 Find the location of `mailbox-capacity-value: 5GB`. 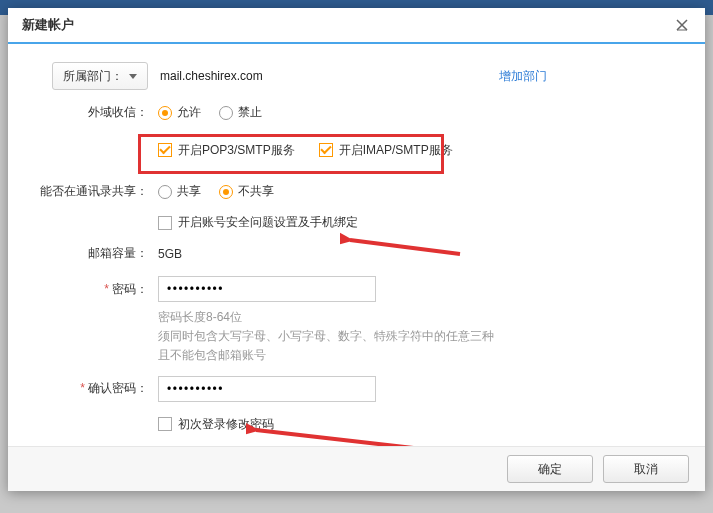

mailbox-capacity-value: 5GB is located at coordinates (170, 254).